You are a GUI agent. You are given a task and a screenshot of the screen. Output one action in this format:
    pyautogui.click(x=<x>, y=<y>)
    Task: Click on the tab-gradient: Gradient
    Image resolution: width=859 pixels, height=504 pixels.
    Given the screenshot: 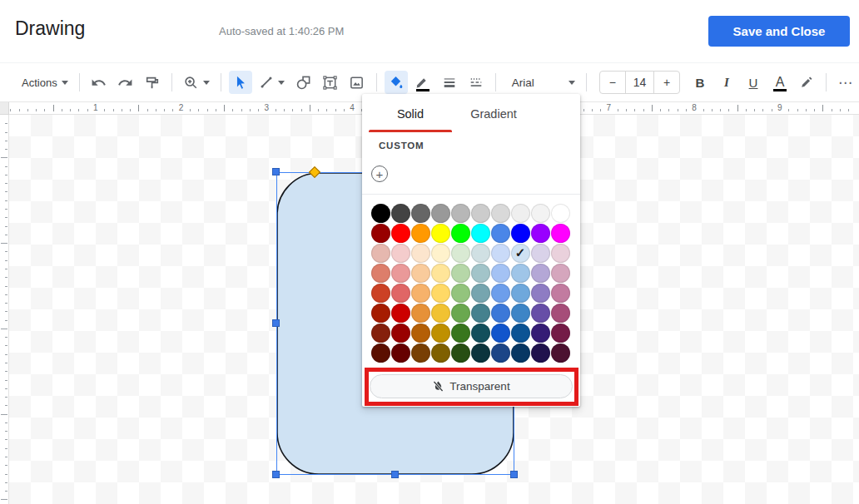 What is the action you would take?
    pyautogui.click(x=494, y=113)
    